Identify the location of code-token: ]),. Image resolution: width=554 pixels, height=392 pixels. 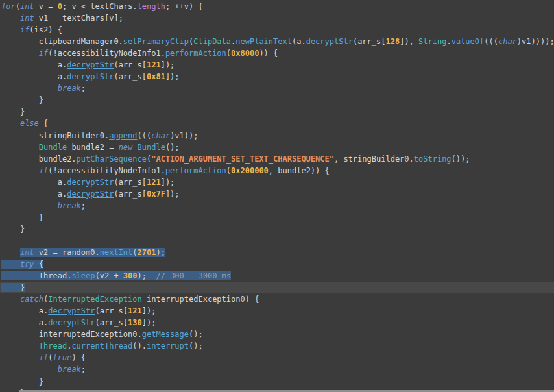
(409, 42).